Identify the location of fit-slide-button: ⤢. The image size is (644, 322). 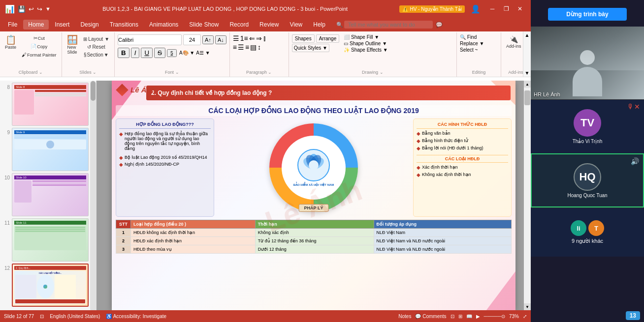
(525, 317).